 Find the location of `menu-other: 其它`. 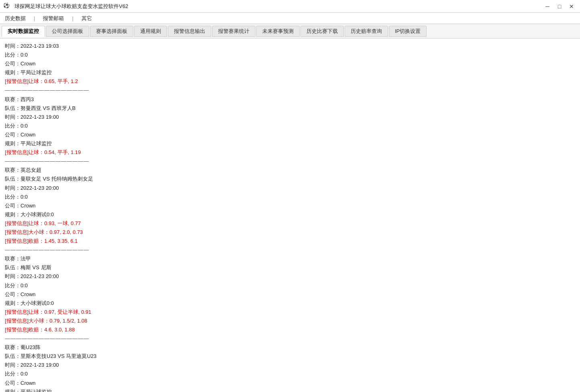

menu-other: 其它 is located at coordinates (87, 18).